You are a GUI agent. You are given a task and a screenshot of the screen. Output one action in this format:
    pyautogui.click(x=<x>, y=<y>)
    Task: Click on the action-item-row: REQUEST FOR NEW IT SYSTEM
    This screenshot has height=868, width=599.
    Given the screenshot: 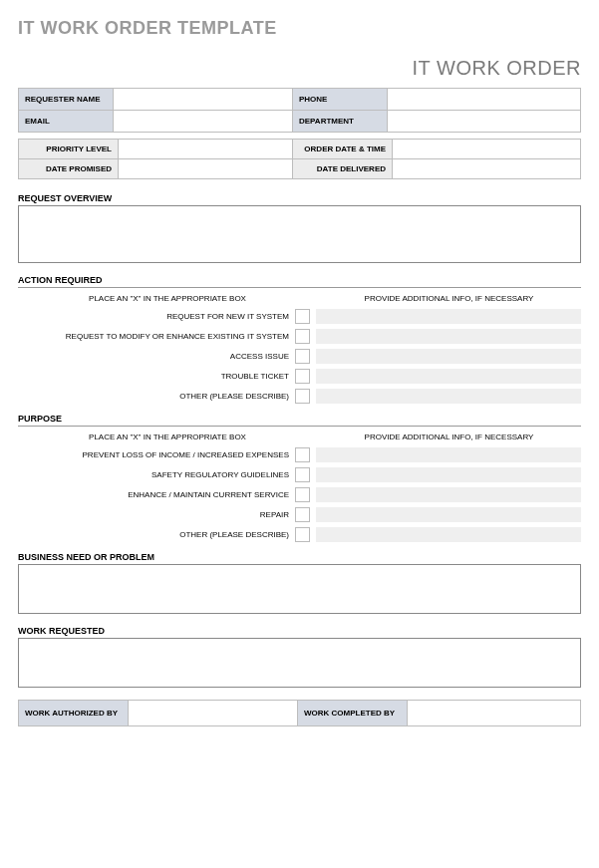 What is the action you would take?
    pyautogui.click(x=299, y=317)
    